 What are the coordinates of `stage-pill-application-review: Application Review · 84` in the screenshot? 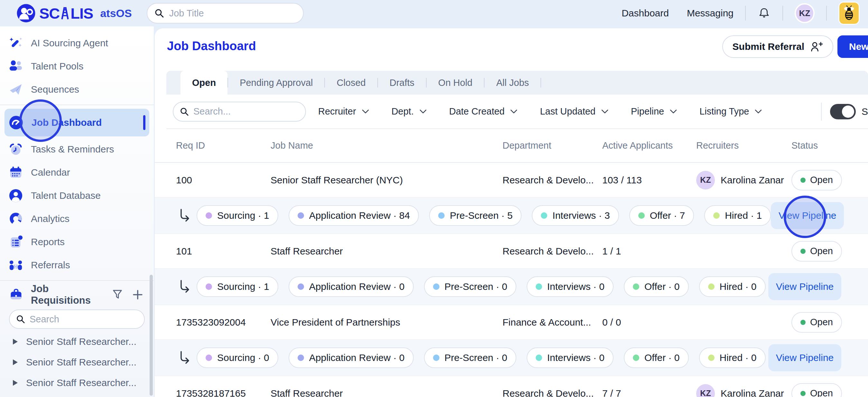 It's located at (354, 216).